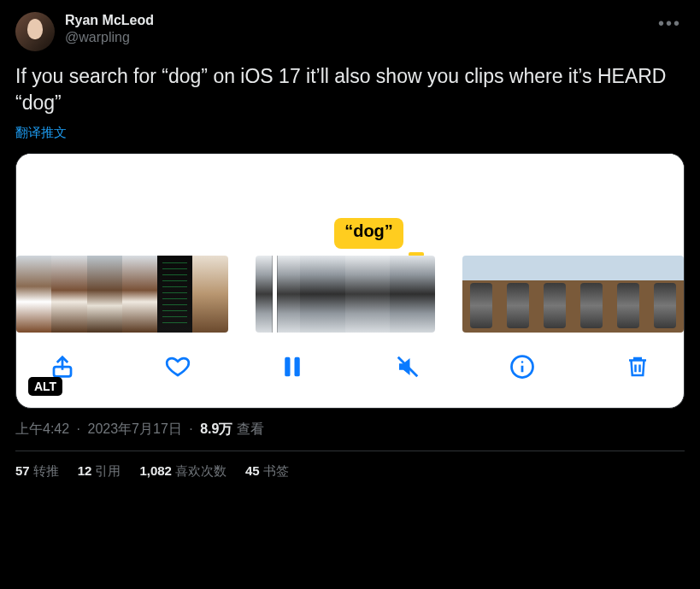 Image resolution: width=700 pixels, height=589 pixels. Describe the element at coordinates (85, 470) in the screenshot. I see `quotes-count: 12` at that location.